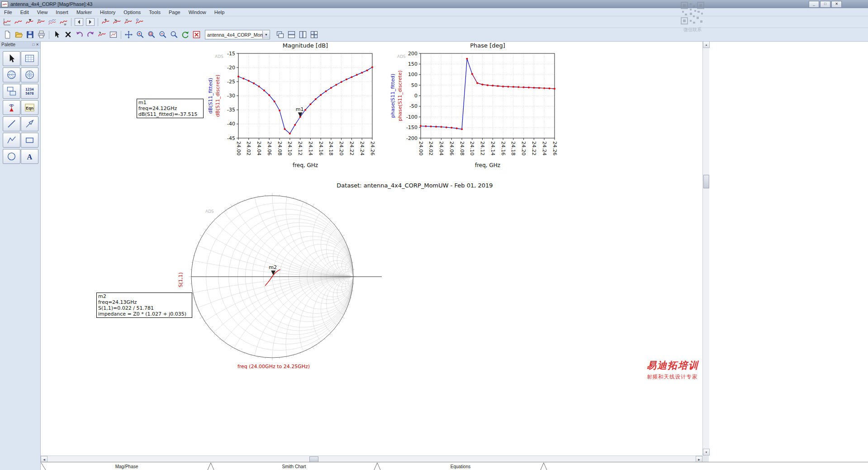  I want to click on zoom-out-button, so click(163, 35).